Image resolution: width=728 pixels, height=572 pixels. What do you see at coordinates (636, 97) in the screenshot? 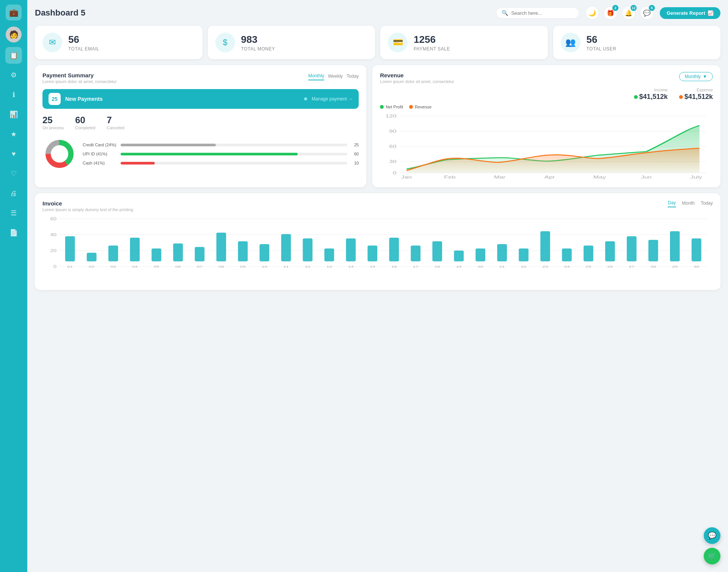
I see `income-icon` at bounding box center [636, 97].